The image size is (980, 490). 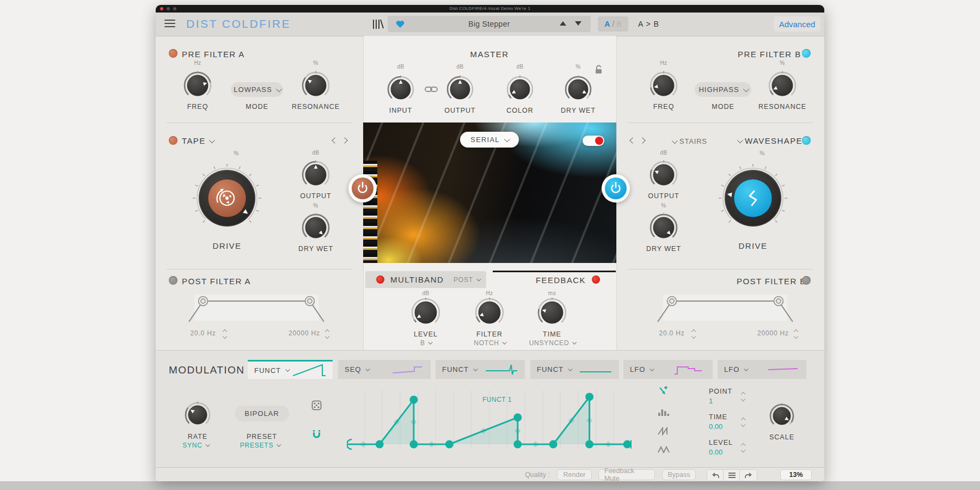 What do you see at coordinates (578, 23) in the screenshot?
I see `preset-next-icon` at bounding box center [578, 23].